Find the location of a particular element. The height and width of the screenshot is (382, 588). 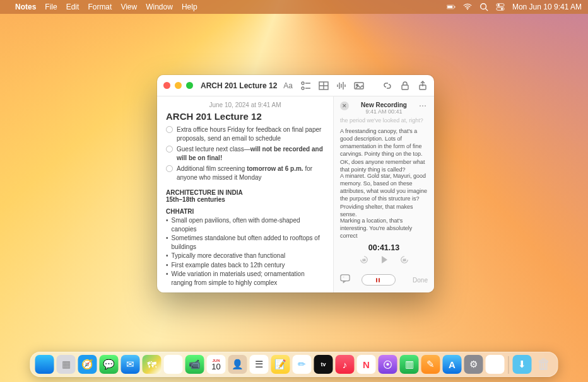

menubar: Notes File Edit Format View Window Help … is located at coordinates (294, 7).